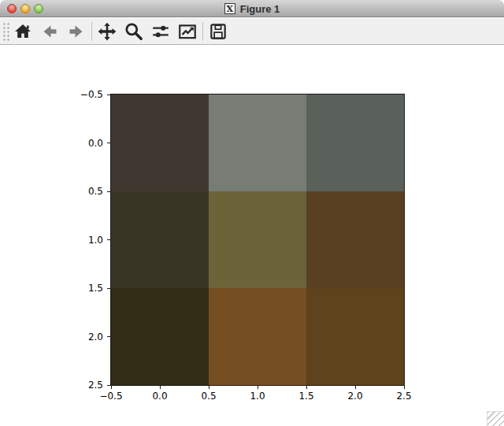  What do you see at coordinates (134, 31) in the screenshot?
I see `zoom-rect-button` at bounding box center [134, 31].